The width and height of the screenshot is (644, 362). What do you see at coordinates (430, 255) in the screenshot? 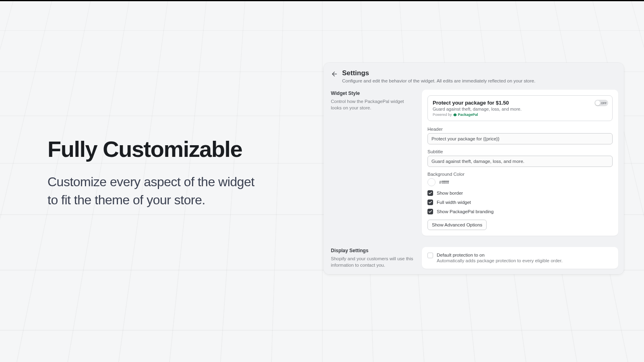
I see `default-protection-checkbox` at bounding box center [430, 255].